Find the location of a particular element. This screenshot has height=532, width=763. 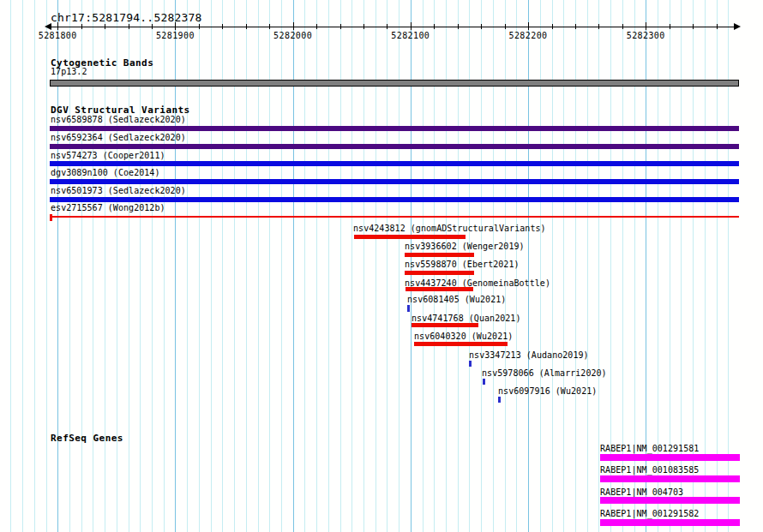

variant-label: nsv6592364 (Sedlazeck2020) is located at coordinates (118, 138).